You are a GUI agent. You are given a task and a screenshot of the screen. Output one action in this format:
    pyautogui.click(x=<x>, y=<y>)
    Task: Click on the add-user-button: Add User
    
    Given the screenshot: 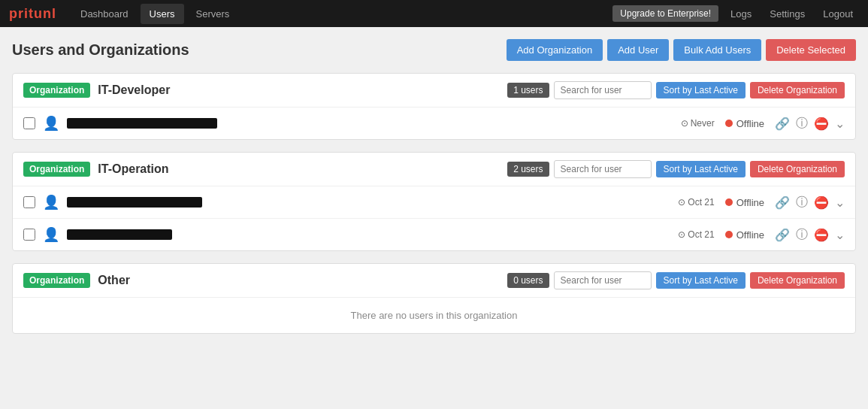 What is the action you would take?
    pyautogui.click(x=638, y=50)
    